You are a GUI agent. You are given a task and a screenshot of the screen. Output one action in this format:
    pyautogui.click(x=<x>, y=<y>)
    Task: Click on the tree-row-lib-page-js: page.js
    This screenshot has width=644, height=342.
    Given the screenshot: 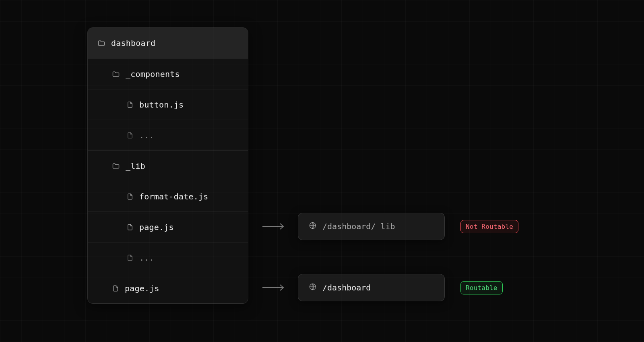 What is the action you would take?
    pyautogui.click(x=168, y=227)
    